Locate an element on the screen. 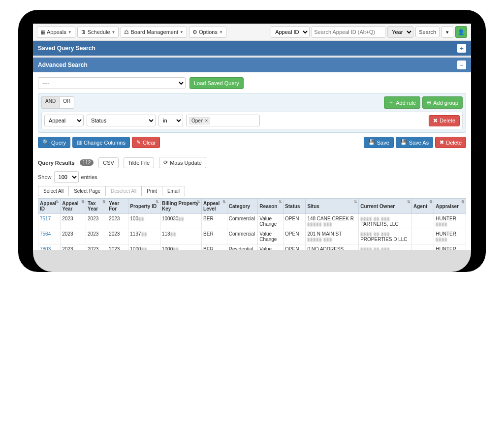 This screenshot has height=422, width=504. rule-op-select: in is located at coordinates (171, 121).